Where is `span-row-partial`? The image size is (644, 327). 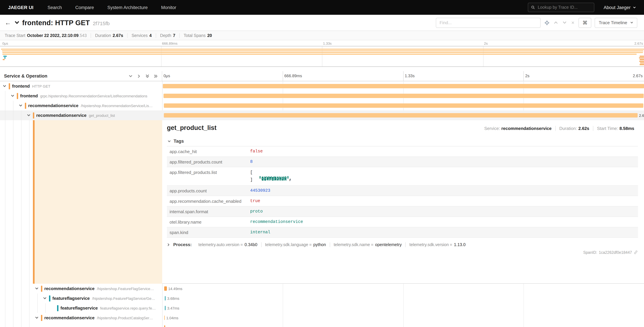 span-row-partial is located at coordinates (322, 325).